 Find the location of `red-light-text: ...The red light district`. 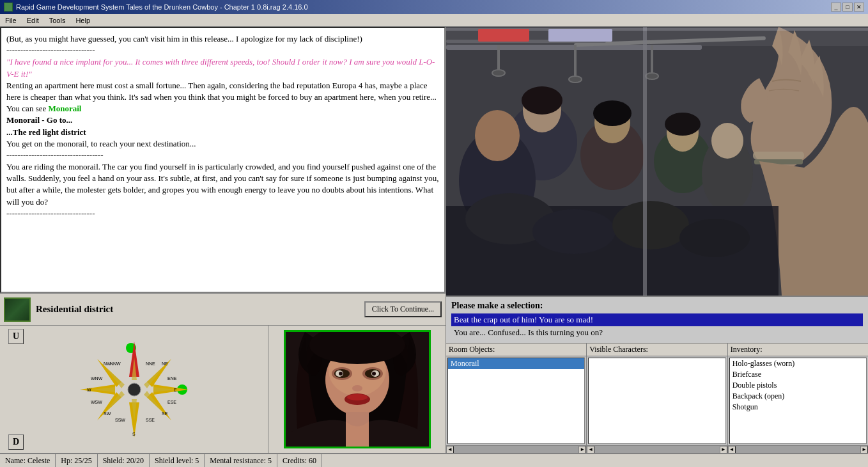

red-light-text: ...The red light district is located at coordinates (222, 132).